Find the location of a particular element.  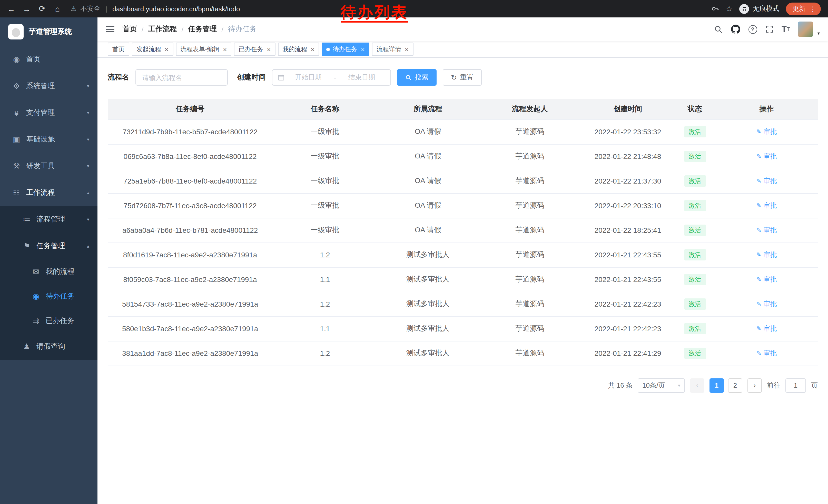

task-id-cell: 069c6a63-7b8a-11ec-8ef0-acde48001122 is located at coordinates (190, 156).